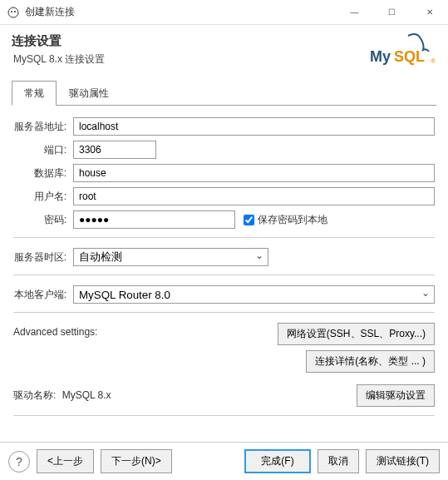 Image resolution: width=448 pixels, height=480 pixels. Describe the element at coordinates (43, 258) in the screenshot. I see `timezone-label: 服务器时区:` at that location.